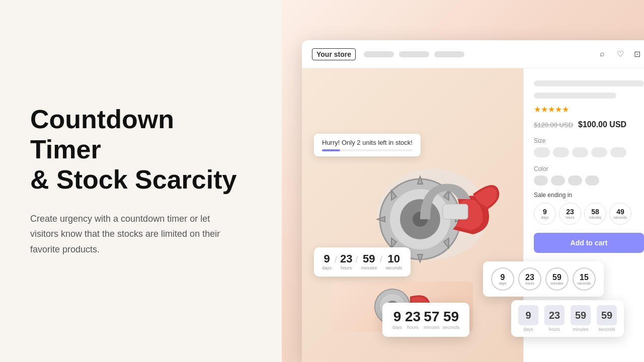 Image resolution: width=644 pixels, height=362 pixels. I want to click on sale-days-num: 9, so click(545, 212).